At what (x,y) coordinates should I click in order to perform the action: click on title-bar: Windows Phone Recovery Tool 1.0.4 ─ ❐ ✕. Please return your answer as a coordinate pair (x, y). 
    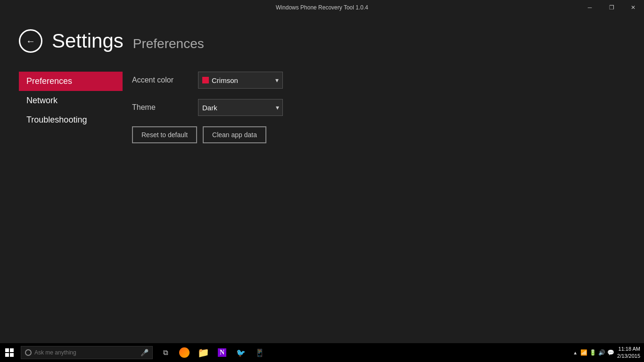
    Looking at the image, I should click on (322, 8).